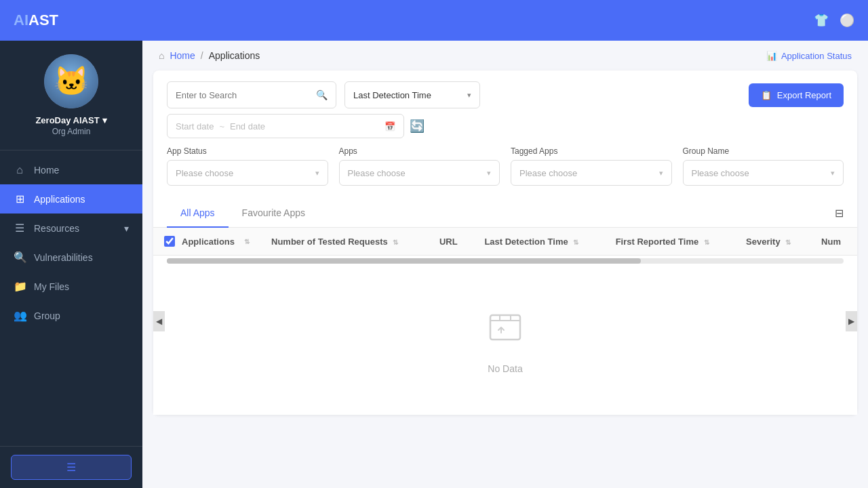 Image resolution: width=868 pixels, height=488 pixels. What do you see at coordinates (834, 241) in the screenshot?
I see `num-col-header: Num` at bounding box center [834, 241].